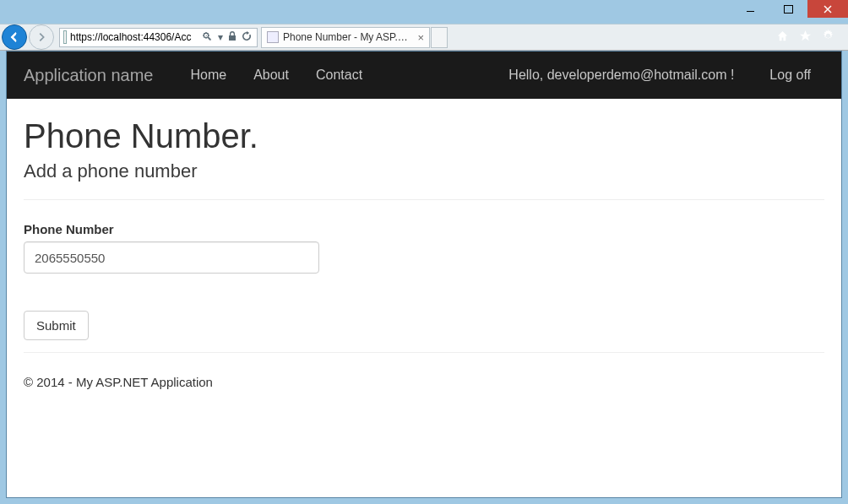  Describe the element at coordinates (247, 37) in the screenshot. I see `refresh-icon` at that location.